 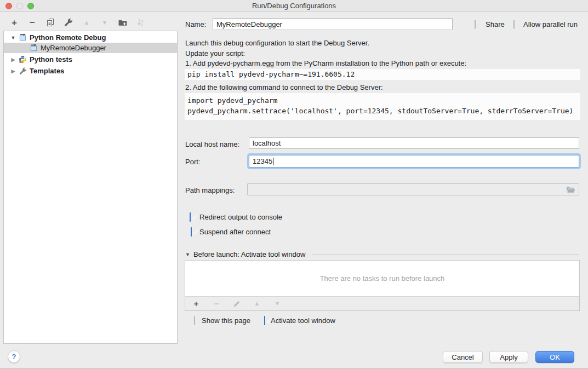 What do you see at coordinates (571, 189) in the screenshot?
I see `browse-folder-icon` at bounding box center [571, 189].